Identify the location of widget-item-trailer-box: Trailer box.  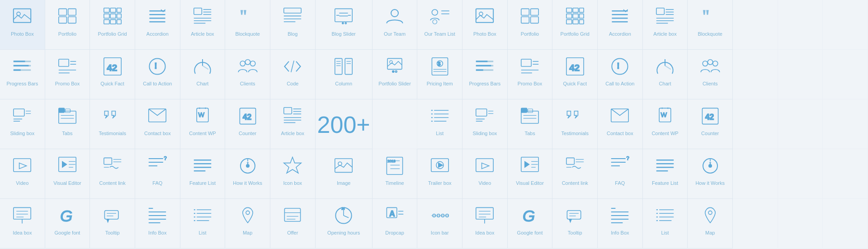
(440, 174).